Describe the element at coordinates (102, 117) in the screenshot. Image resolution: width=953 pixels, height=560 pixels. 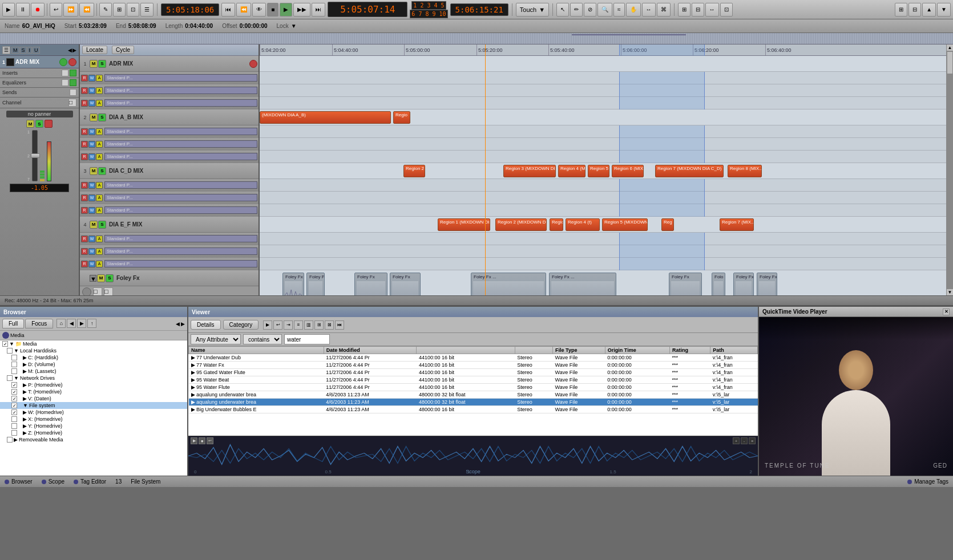
I see `t2-solo: S` at that location.